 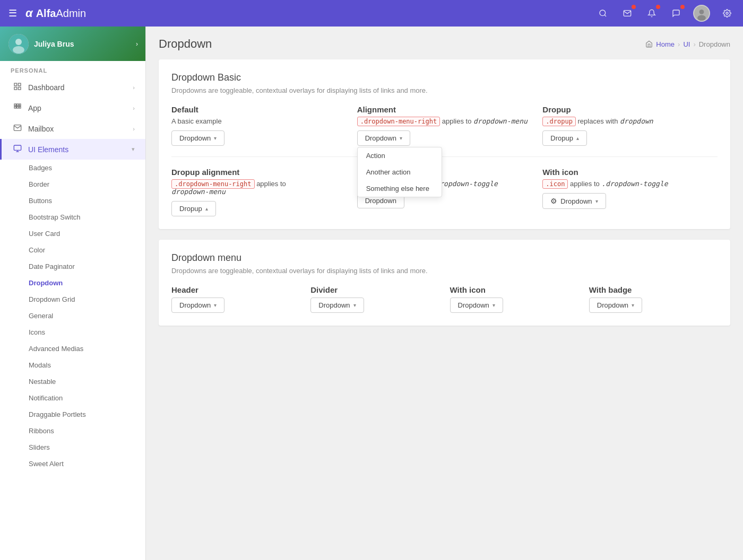 What do you see at coordinates (259, 172) in the screenshot?
I see `dd-dropup-align-title: Dropup alignment` at bounding box center [259, 172].